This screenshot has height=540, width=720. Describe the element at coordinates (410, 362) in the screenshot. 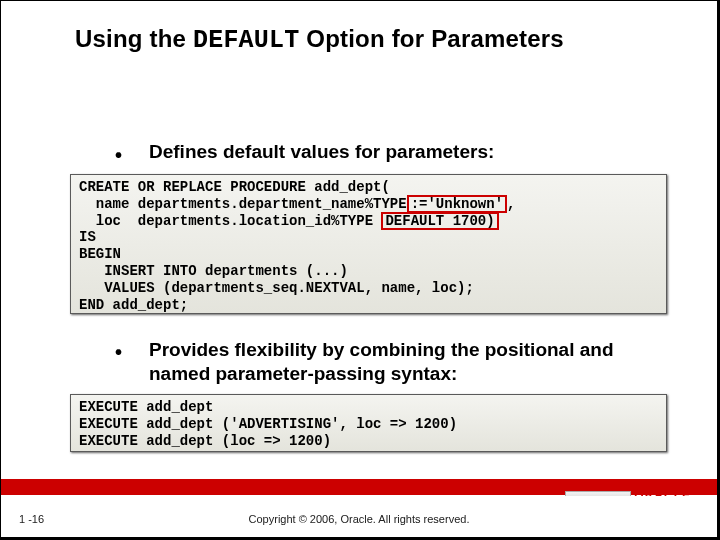

I see `bullet-provides-text: Provides flexibility by combining the po…` at that location.